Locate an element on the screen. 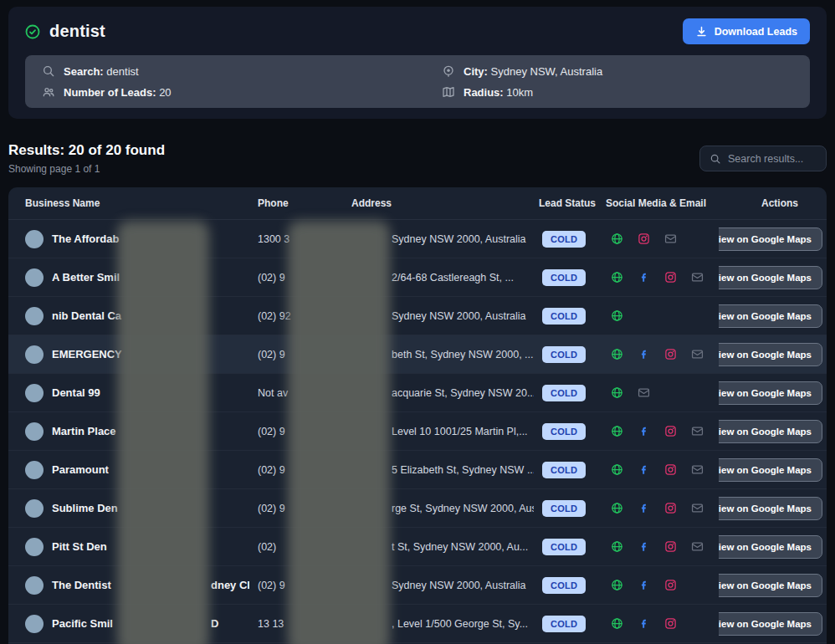  business-name: Pacific Smil is located at coordinates (82, 624).